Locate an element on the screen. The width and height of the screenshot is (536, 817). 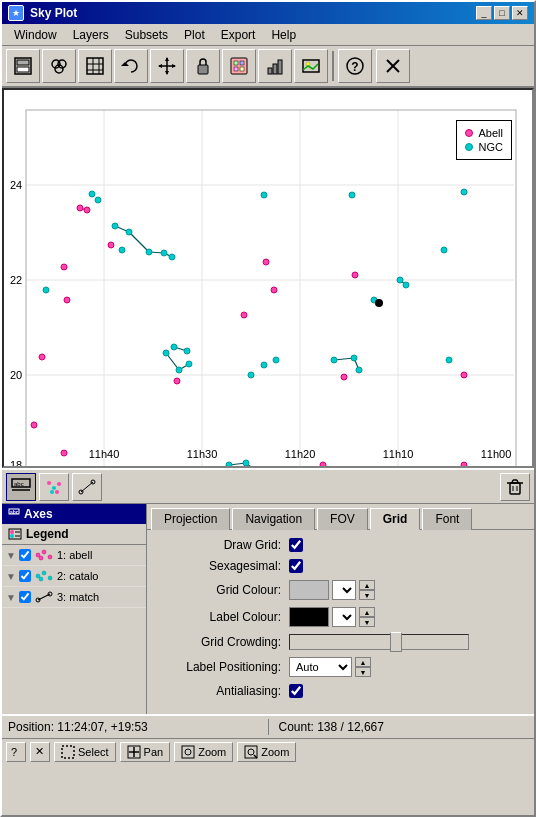
sexagesimal-row: Sexagesimal: is located at coordinates (340, 566).